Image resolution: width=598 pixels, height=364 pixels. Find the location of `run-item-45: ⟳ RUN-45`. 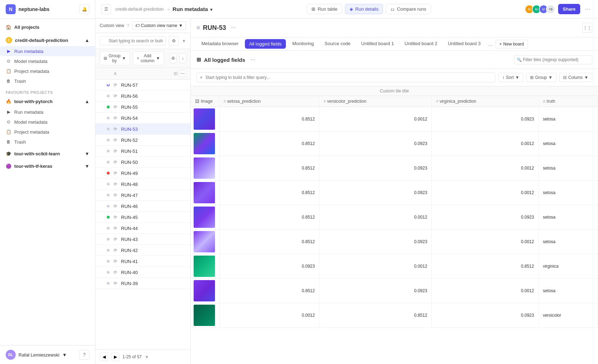

run-item-45: ⟳ RUN-45 is located at coordinates (143, 218).